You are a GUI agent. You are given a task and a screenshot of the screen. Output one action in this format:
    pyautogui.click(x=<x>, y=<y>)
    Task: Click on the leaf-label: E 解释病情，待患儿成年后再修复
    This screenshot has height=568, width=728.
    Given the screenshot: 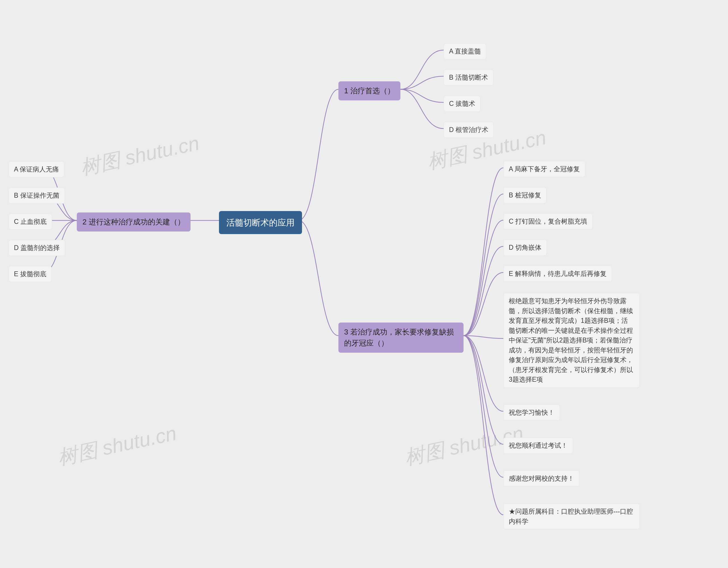 What is the action you would take?
    pyautogui.click(x=558, y=274)
    